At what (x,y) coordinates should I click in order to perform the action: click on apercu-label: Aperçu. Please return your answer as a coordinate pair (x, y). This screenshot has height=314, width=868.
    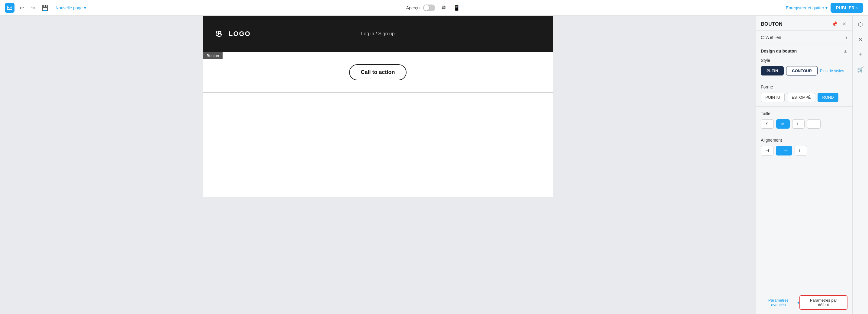
    Looking at the image, I should click on (413, 8).